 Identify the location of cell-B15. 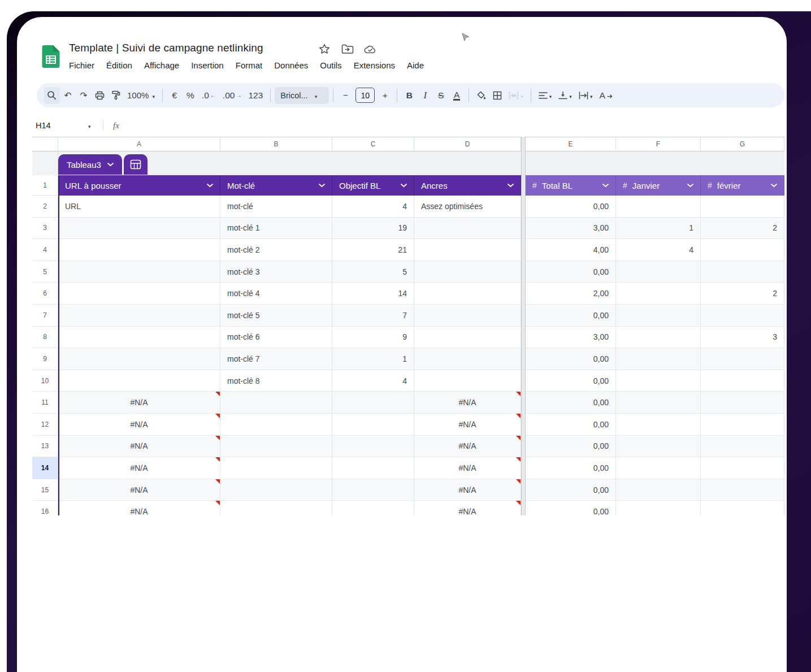
(276, 491).